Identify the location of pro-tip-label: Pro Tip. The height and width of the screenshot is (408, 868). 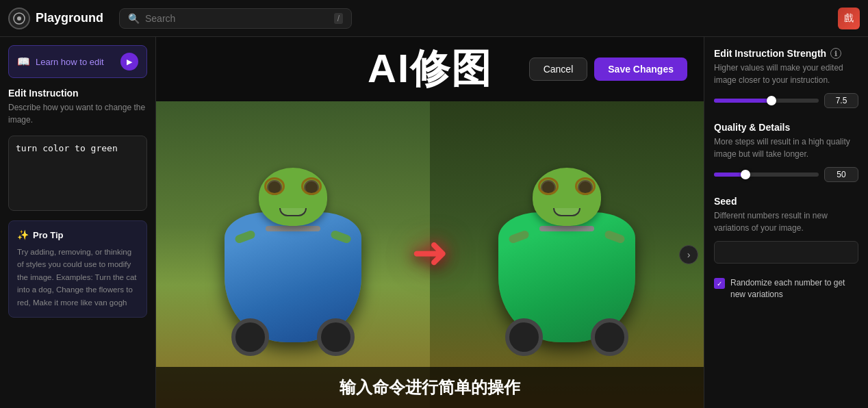
(48, 235).